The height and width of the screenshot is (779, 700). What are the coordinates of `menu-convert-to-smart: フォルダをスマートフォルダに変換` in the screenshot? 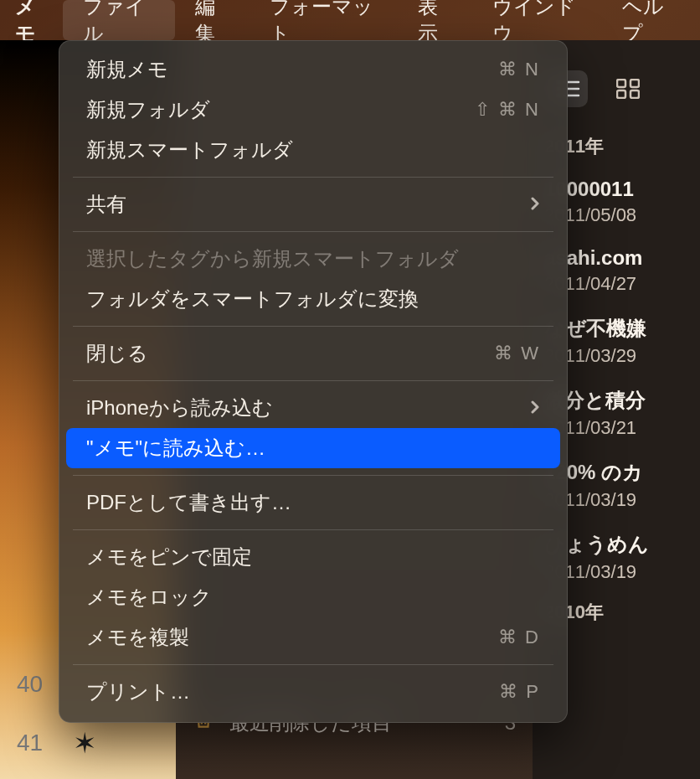 It's located at (313, 299).